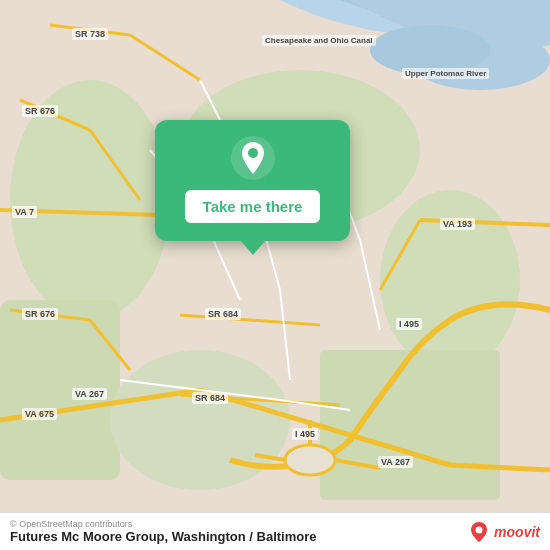 This screenshot has width=550, height=550. Describe the element at coordinates (253, 206) in the screenshot. I see `take-me-there-button: Take me there` at that location.